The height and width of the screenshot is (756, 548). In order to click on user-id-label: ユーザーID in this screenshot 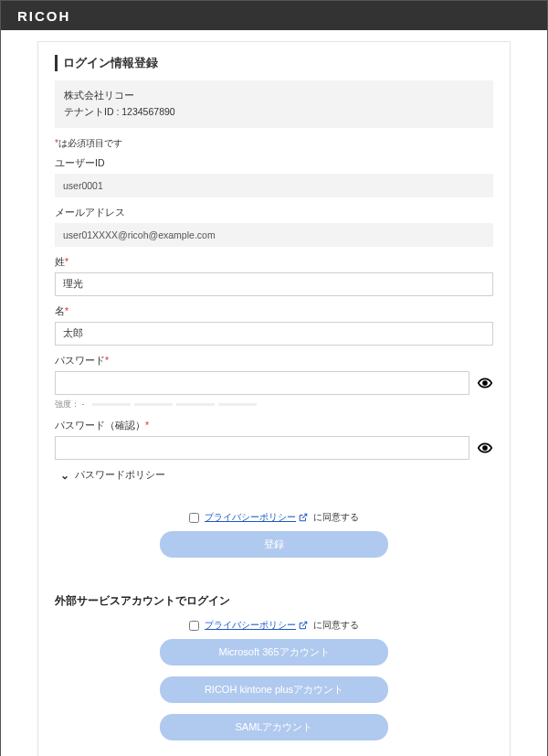, I will do `click(274, 164)`.